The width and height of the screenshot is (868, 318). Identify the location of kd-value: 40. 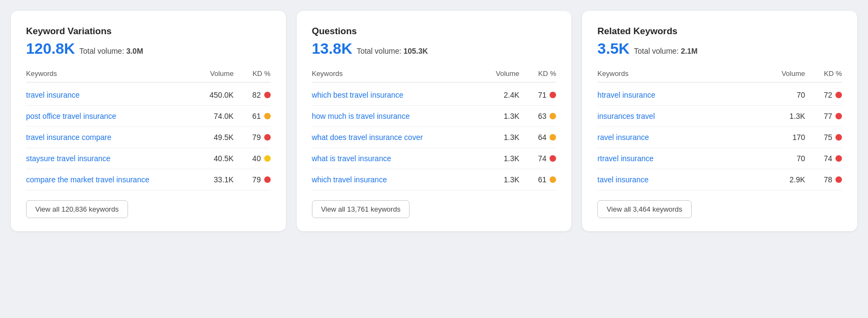
(257, 158).